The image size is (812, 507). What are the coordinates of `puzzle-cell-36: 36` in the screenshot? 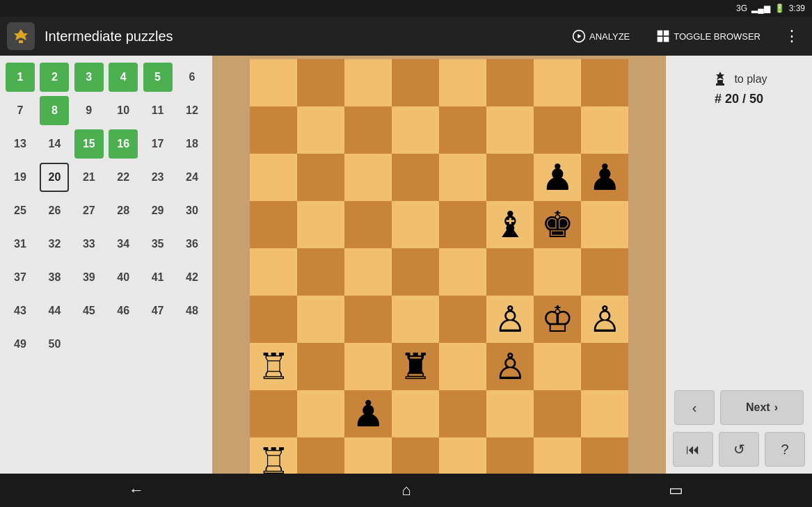 It's located at (192, 244).